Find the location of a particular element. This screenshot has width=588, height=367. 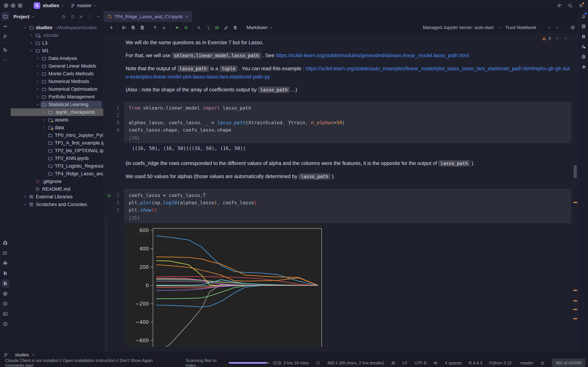

tree-item-readme-md: README.md is located at coordinates (57, 189).